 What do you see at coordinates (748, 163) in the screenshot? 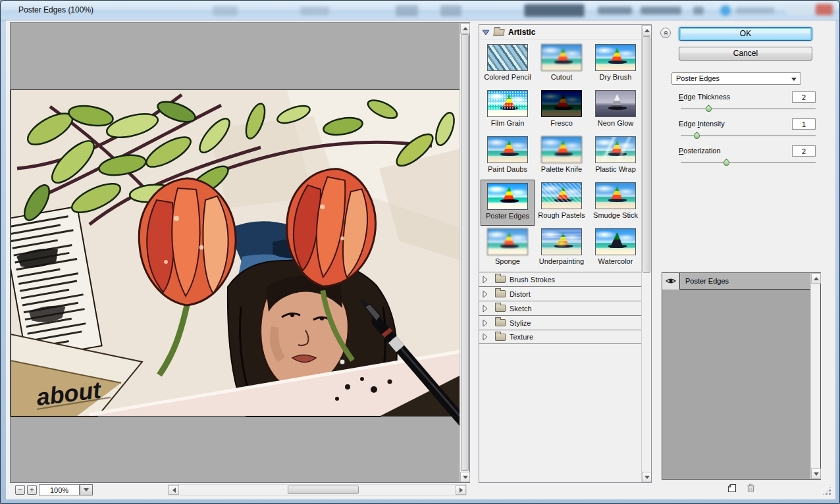
I see `posterization-track` at bounding box center [748, 163].